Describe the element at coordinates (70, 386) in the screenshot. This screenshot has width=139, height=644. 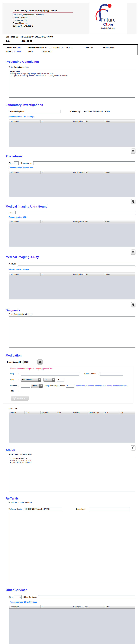
I see `per-meal-input` at that location.